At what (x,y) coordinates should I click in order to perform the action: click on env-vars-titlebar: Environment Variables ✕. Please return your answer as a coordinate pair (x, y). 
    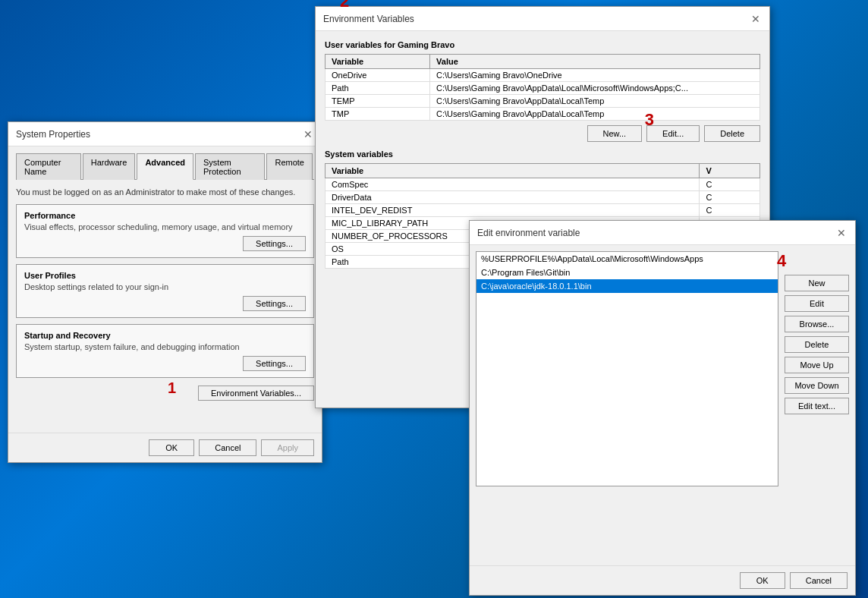
    Looking at the image, I should click on (542, 19).